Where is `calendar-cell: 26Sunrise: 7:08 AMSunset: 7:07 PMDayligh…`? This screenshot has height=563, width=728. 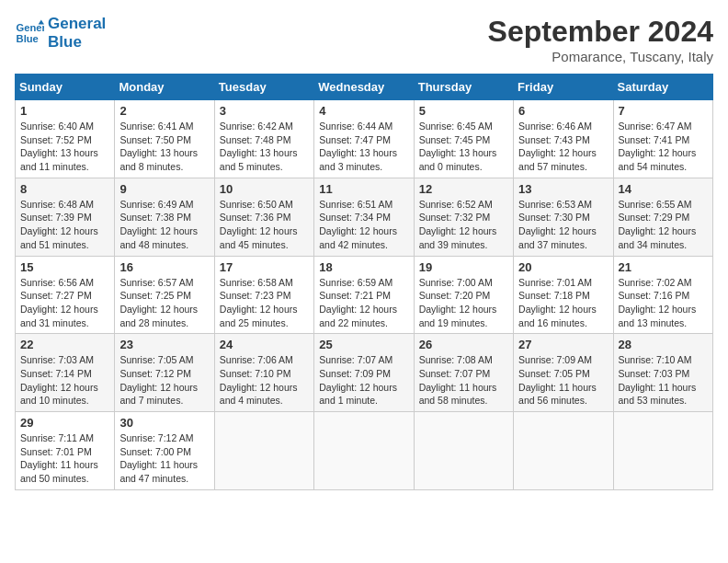
calendar-cell: 26Sunrise: 7:08 AMSunset: 7:07 PMDayligh… is located at coordinates (463, 373).